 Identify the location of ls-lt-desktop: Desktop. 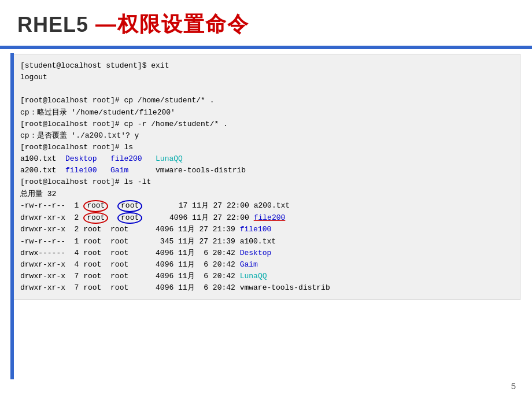
(256, 253).